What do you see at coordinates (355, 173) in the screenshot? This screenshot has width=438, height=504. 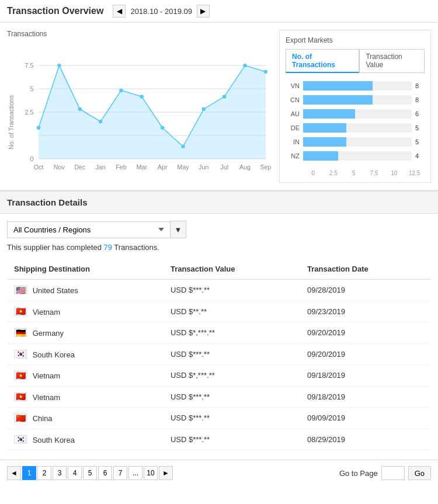 I see `bar-x-axis: 02.557.51012.5` at bounding box center [355, 173].